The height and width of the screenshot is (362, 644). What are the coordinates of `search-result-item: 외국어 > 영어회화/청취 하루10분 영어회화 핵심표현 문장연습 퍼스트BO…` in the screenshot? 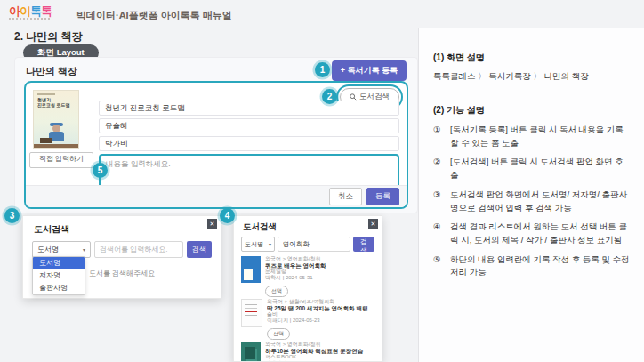 It's located at (308, 352).